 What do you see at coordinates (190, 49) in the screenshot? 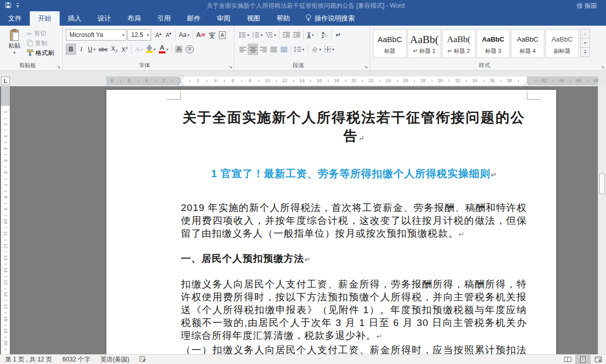
I see `enclose-characters-button: 字` at bounding box center [190, 49].